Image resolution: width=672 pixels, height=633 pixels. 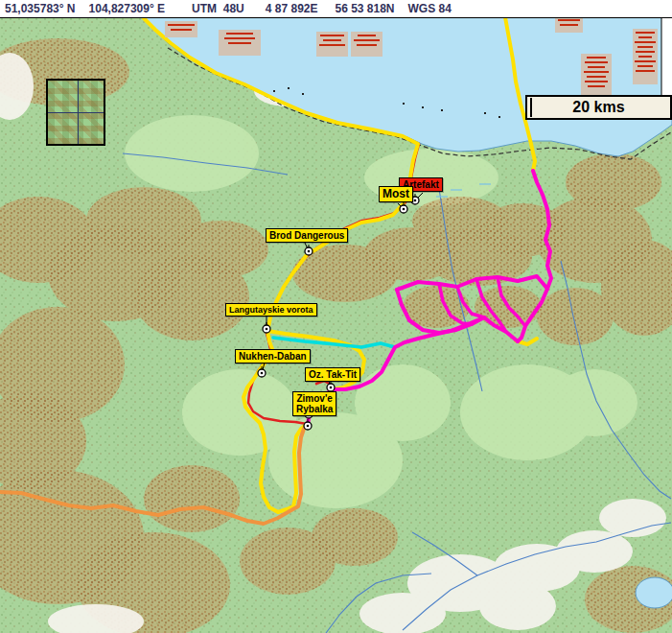 I want to click on magnifier-inset, so click(x=76, y=112).